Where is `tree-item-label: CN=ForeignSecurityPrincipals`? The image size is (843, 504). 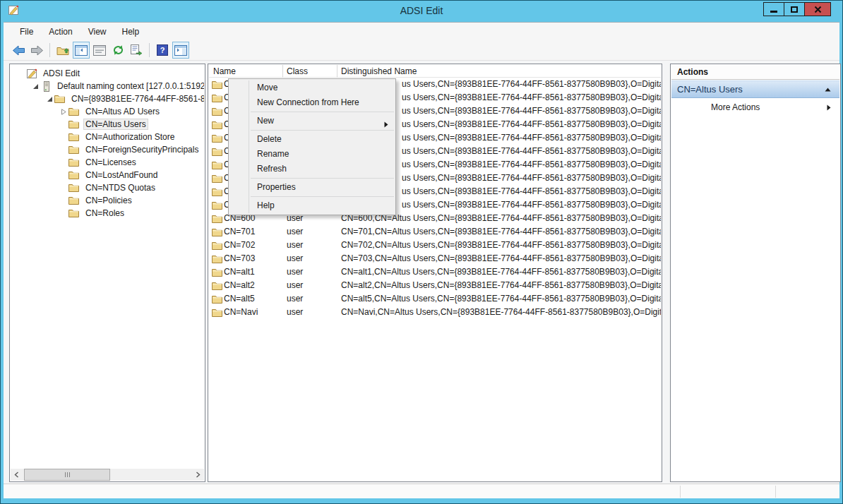
tree-item-label: CN=ForeignSecurityPrincipals is located at coordinates (142, 150).